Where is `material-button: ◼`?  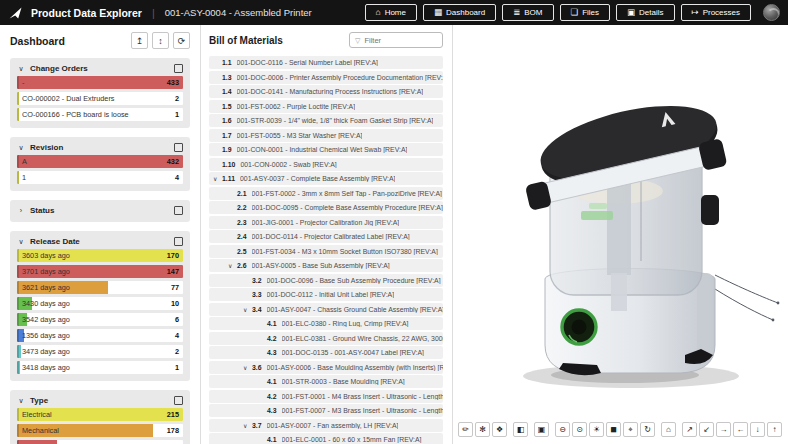
material-button: ◼ is located at coordinates (614, 430).